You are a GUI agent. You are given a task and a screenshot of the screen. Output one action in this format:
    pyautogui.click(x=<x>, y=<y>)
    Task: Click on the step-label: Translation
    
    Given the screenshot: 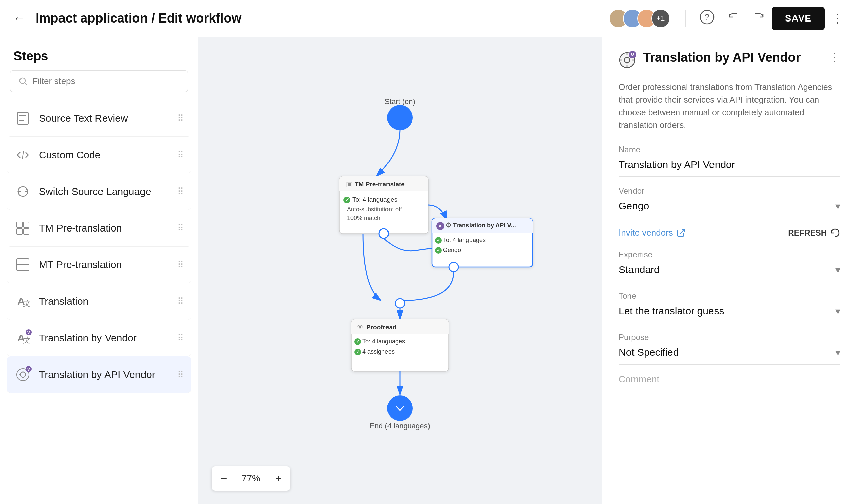 What is the action you would take?
    pyautogui.click(x=105, y=301)
    